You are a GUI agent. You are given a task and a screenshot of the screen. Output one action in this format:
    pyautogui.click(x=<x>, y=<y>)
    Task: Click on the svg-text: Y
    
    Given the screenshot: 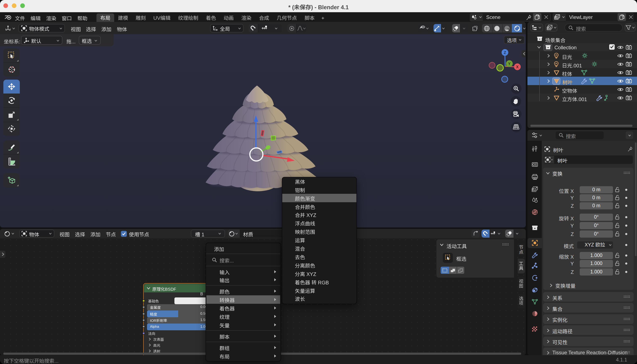 What is the action you would take?
    pyautogui.click(x=509, y=64)
    